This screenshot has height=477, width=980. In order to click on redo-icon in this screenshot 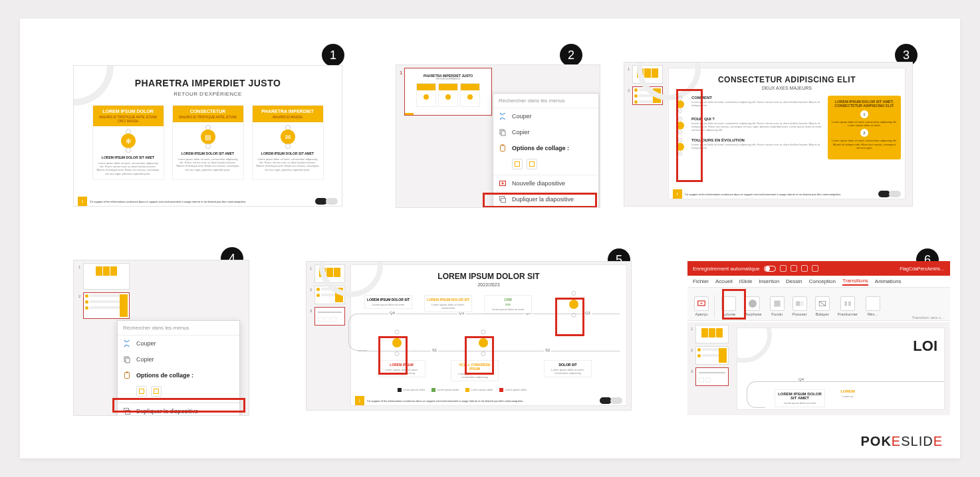, I will do `click(804, 268)`.